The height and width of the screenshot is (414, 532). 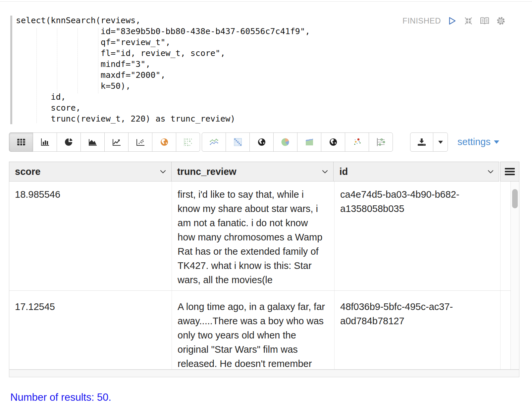 What do you see at coordinates (69, 142) in the screenshot?
I see `viz-button-pie-chart` at bounding box center [69, 142].